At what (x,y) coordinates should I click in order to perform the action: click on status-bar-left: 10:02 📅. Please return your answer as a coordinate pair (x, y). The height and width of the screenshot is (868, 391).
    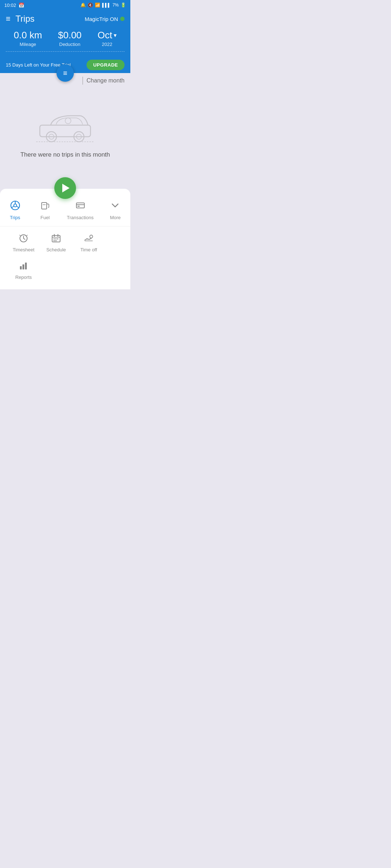
    Looking at the image, I should click on (14, 5).